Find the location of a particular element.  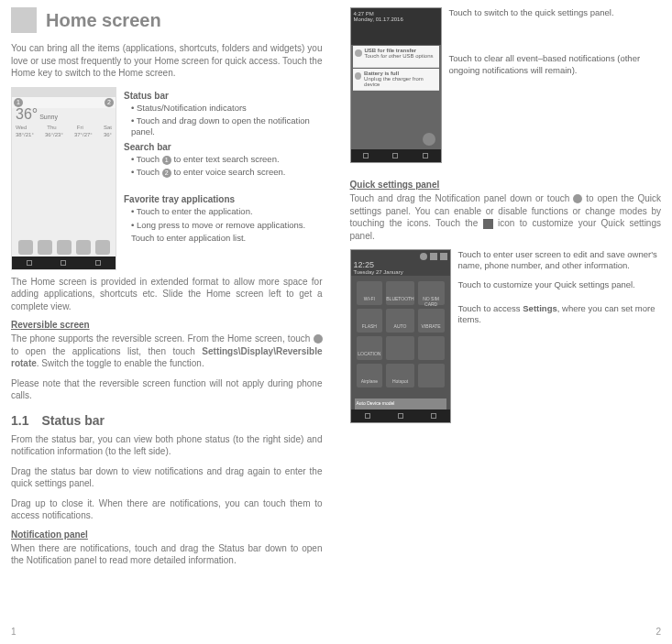

home-screen-screenshot: 1 2 36° Sunny Wed Thu Fri Sat 38°/21° is located at coordinates (64, 179).